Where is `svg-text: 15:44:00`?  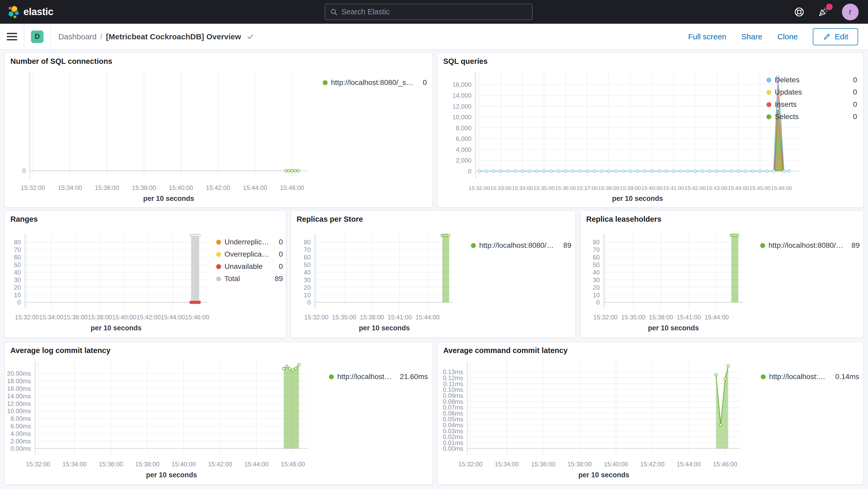 svg-text: 15:44:00 is located at coordinates (689, 464).